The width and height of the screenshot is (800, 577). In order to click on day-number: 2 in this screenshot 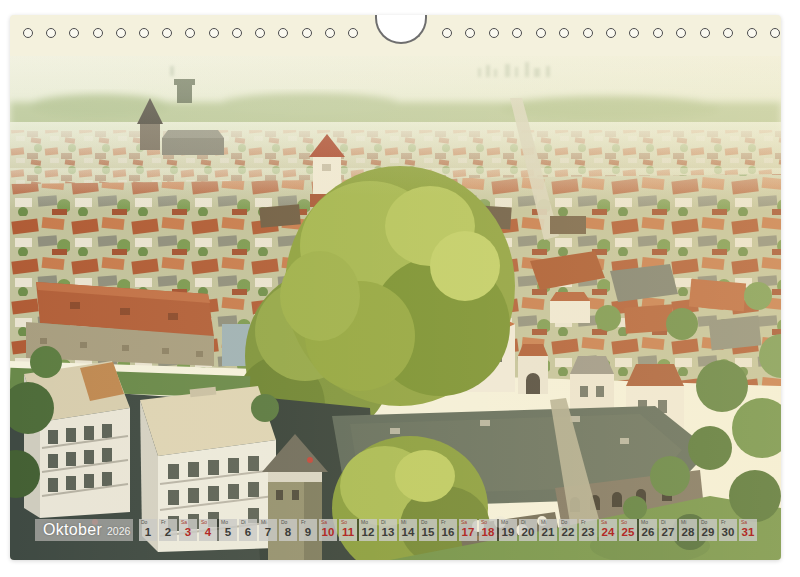, I will do `click(168, 532)`.